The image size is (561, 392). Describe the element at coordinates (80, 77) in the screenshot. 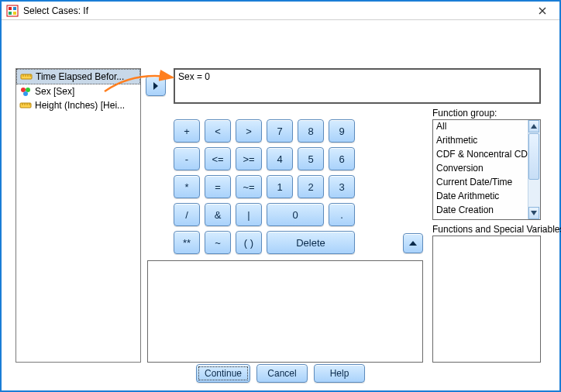

I see `variable-label: Time Elapsed Befor...` at that location.